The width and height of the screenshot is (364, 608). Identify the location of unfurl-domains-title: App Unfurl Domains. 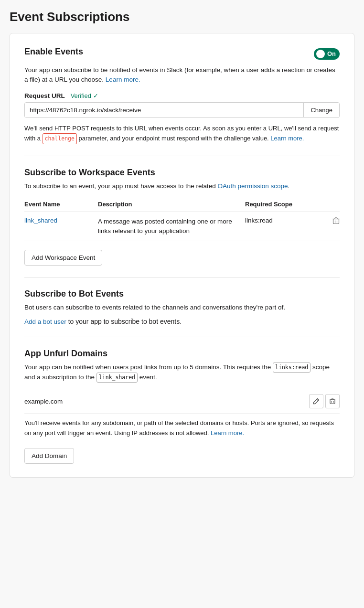
(182, 353).